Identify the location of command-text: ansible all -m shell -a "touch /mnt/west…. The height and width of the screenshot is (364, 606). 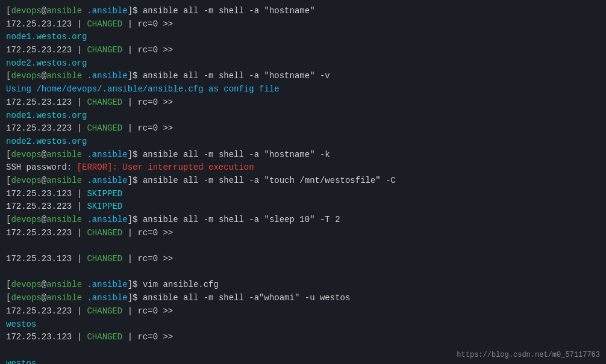
(266, 180).